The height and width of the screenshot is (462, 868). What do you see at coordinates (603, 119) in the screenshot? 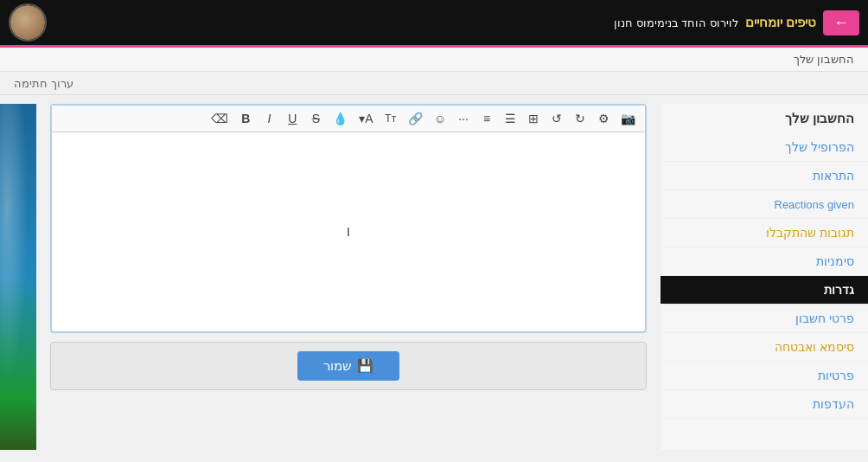
I see `toolbar-settings-button: ⚙` at bounding box center [603, 119].